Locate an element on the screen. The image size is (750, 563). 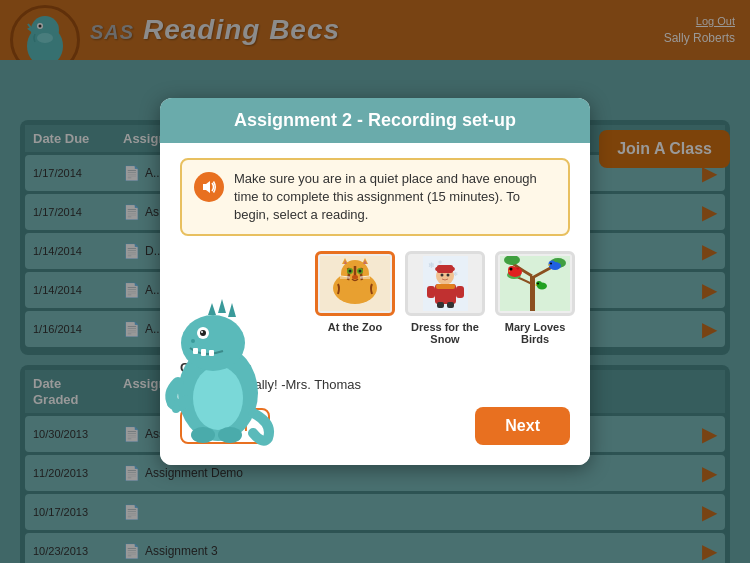
birds-thumbnail-svg is located at coordinates (535, 284).